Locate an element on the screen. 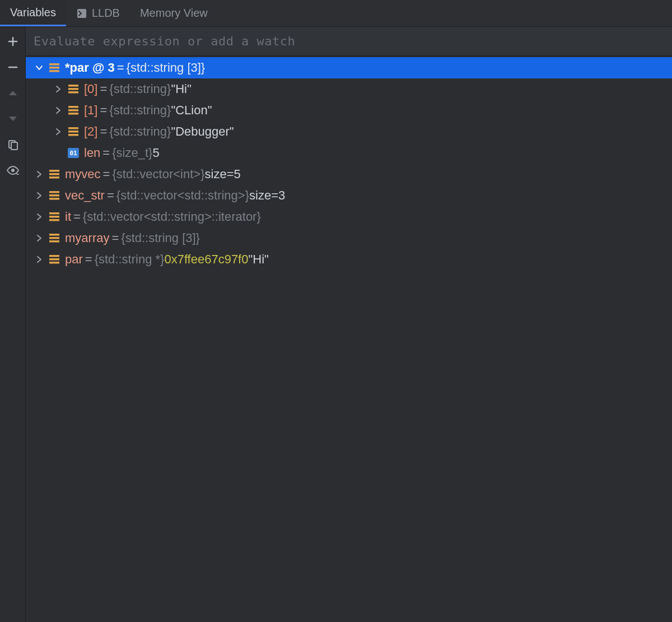 This screenshot has height=622, width=672. tab-memory-label: Memory View is located at coordinates (174, 13).